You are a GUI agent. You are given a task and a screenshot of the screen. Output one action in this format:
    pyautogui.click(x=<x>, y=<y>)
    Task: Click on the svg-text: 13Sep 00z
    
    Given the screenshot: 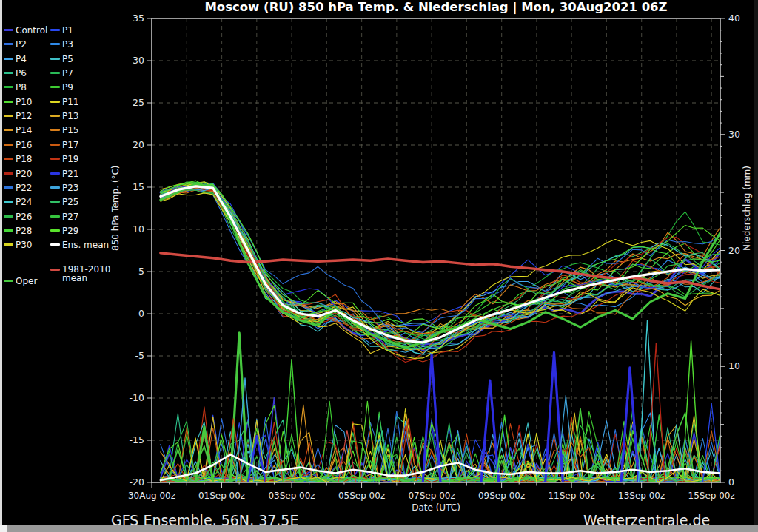 What is the action you would take?
    pyautogui.click(x=641, y=496)
    